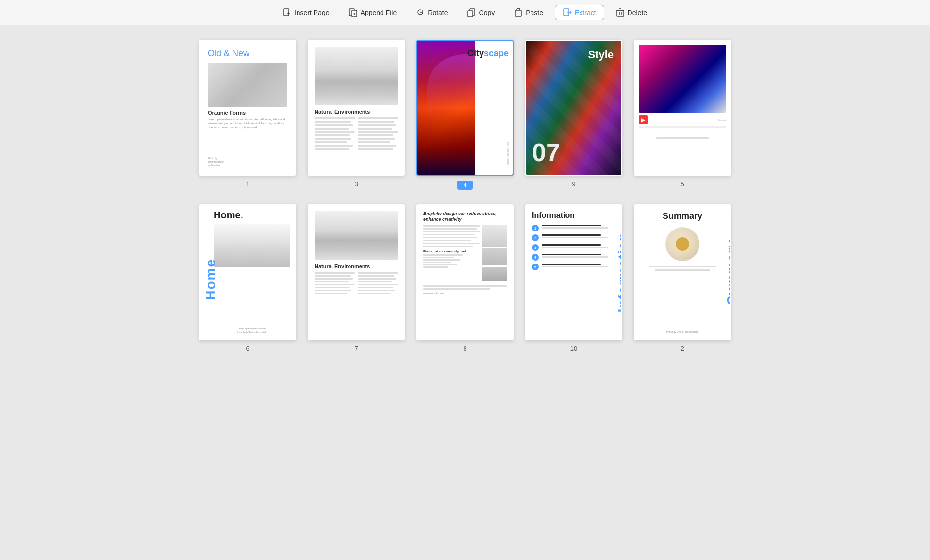 This screenshot has width=930, height=560. What do you see at coordinates (574, 348) in the screenshot?
I see `page-number-10: 10` at bounding box center [574, 348].